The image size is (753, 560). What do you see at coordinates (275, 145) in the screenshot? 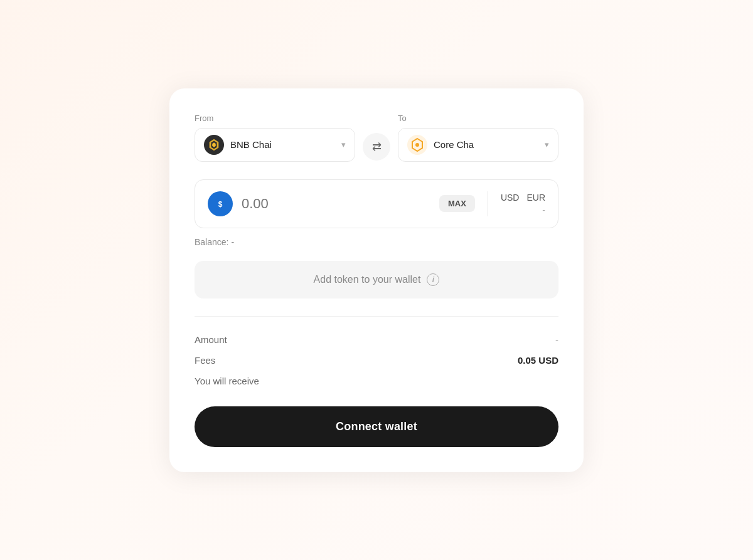
I see `from-chain-selector: BNB Chai ▾` at bounding box center [275, 145].